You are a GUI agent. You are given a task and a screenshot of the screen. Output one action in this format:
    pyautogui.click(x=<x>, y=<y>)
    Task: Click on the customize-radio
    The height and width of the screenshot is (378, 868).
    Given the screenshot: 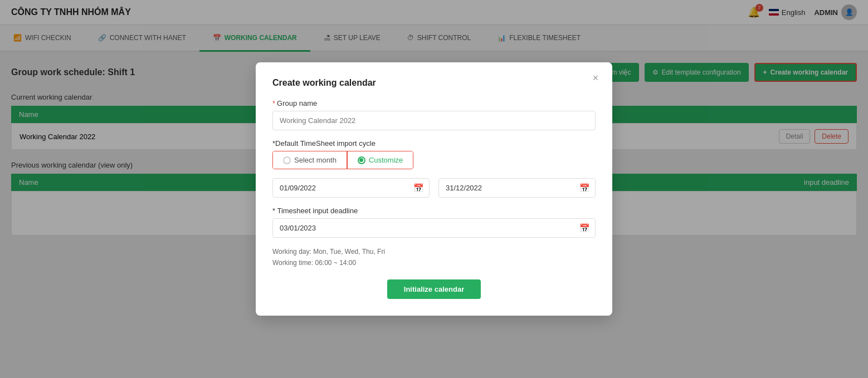 What is the action you would take?
    pyautogui.click(x=362, y=160)
    